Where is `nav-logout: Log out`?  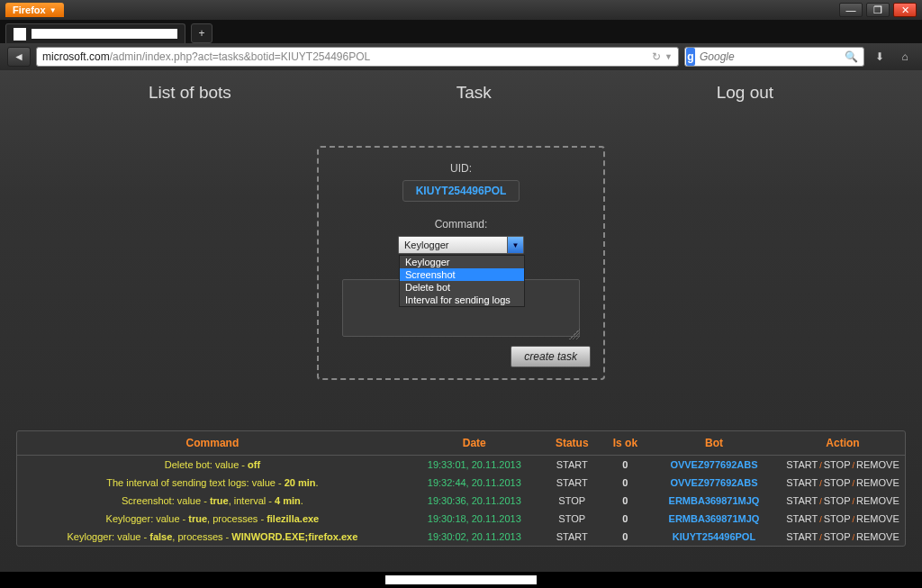
nav-logout: Log out is located at coordinates (746, 93).